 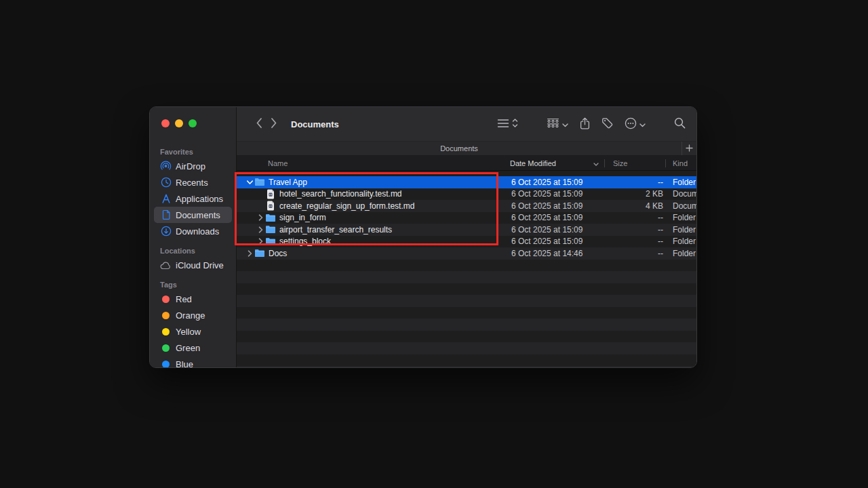 I want to click on document-icon, so click(x=270, y=194).